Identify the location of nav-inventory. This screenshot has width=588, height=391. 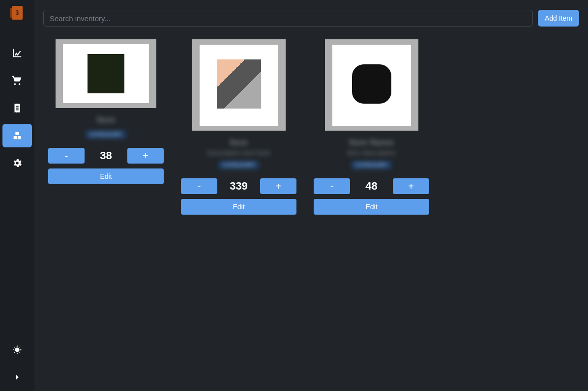
(17, 136).